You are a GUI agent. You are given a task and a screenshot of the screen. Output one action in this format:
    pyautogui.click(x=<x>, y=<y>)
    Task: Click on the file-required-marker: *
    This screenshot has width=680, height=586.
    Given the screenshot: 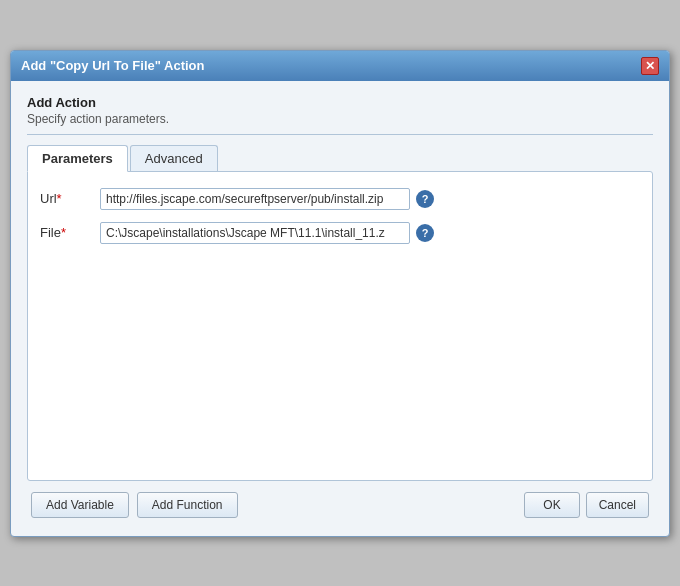 What is the action you would take?
    pyautogui.click(x=64, y=232)
    